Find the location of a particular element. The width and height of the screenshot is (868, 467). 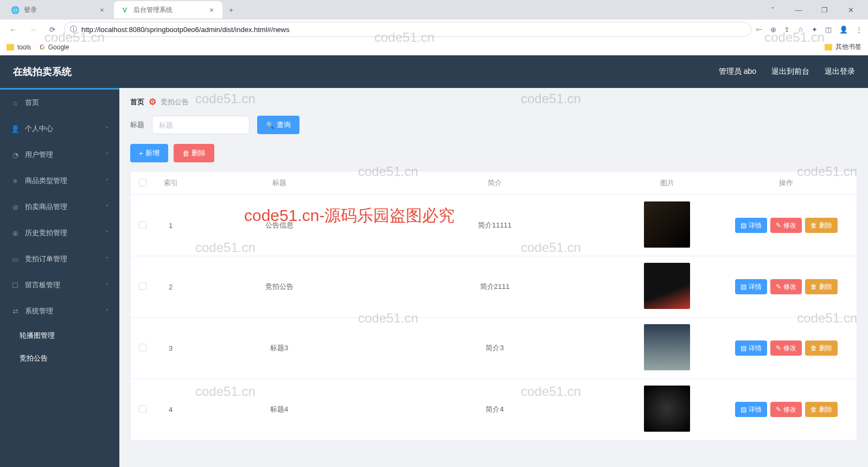

maximize-icon: ❐ is located at coordinates (825, 10).